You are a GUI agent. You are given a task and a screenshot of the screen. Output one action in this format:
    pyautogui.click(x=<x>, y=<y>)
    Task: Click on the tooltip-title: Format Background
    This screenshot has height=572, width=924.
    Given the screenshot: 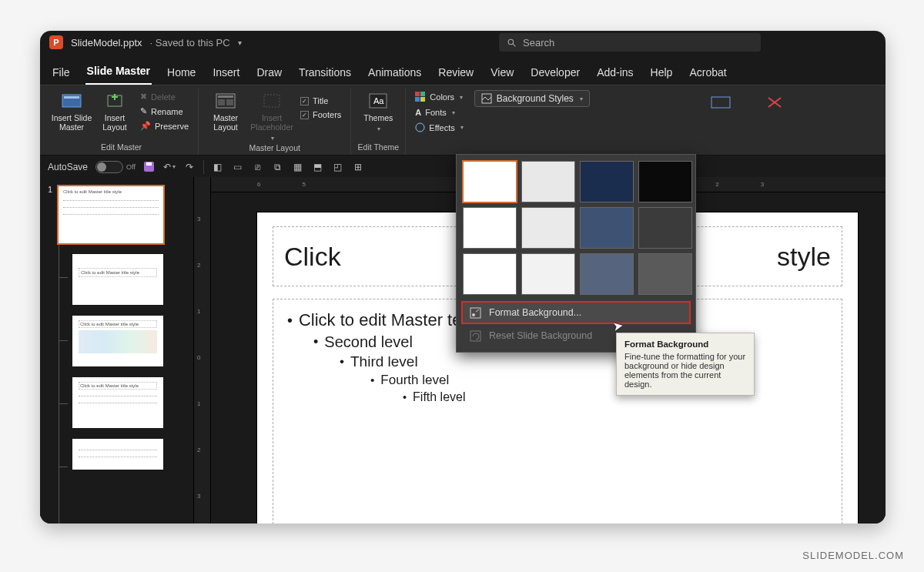 What is the action you would take?
    pyautogui.click(x=685, y=344)
    